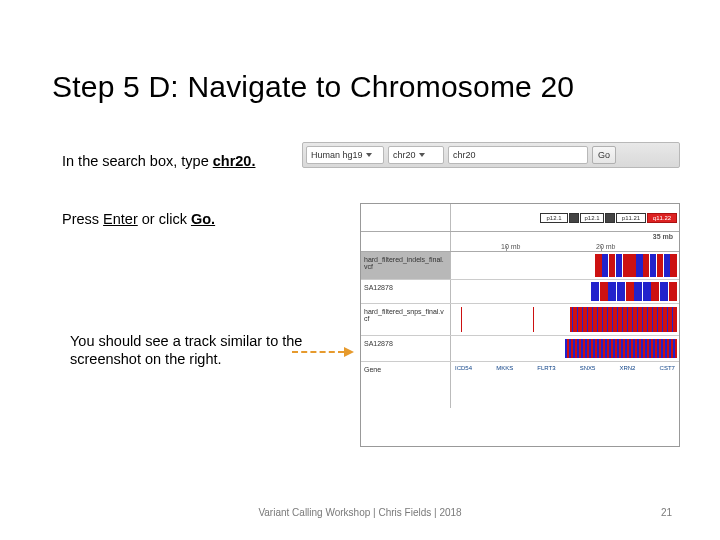 The width and height of the screenshot is (720, 540). What do you see at coordinates (138, 161) in the screenshot?
I see `instr1-text: In the search box, type` at bounding box center [138, 161].